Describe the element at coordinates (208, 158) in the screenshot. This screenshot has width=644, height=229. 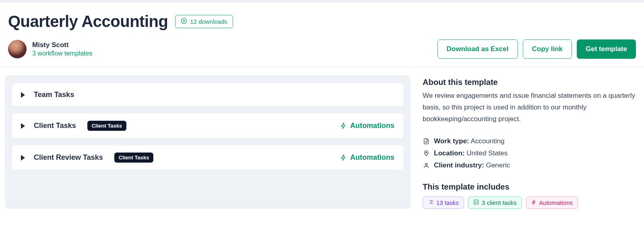
I see `section-client-review-tasks: Client Review Tasks Client Tasks Automat…` at that location.